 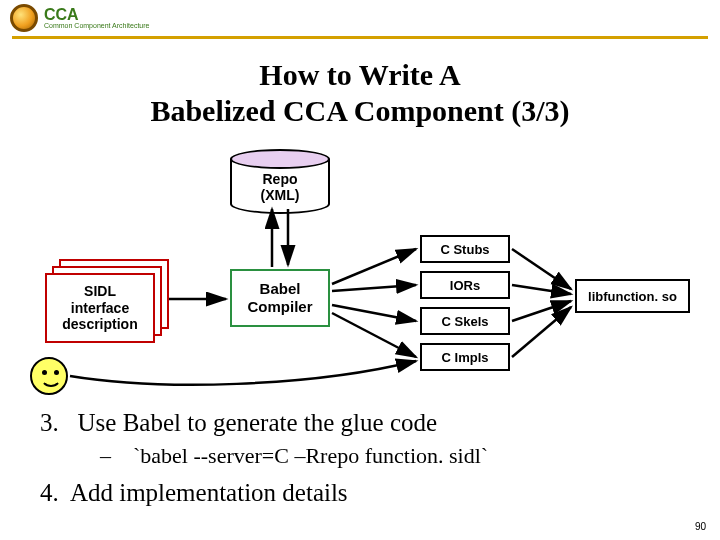 I want to click on compiler-line2: Compiler, so click(x=280, y=306).